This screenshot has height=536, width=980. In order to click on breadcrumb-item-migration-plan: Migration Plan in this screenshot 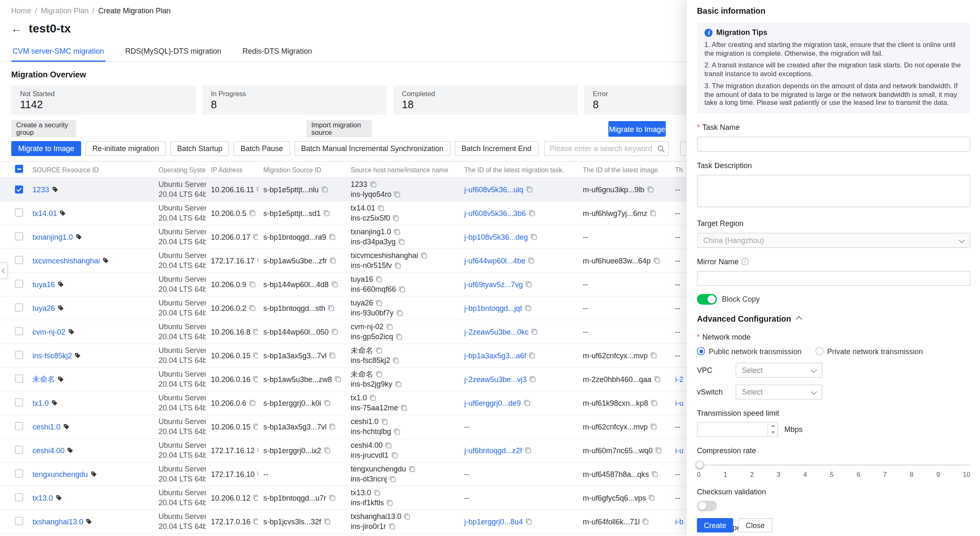, I will do `click(65, 11)`.